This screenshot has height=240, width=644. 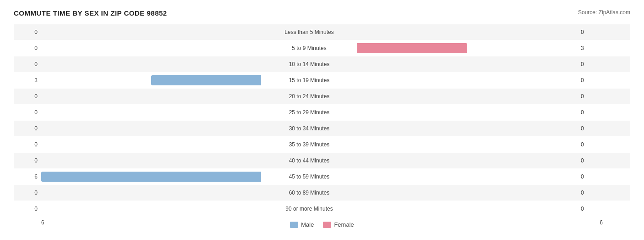 What do you see at coordinates (615, 223) in the screenshot?
I see `footer-right-value: 6` at bounding box center [615, 223].